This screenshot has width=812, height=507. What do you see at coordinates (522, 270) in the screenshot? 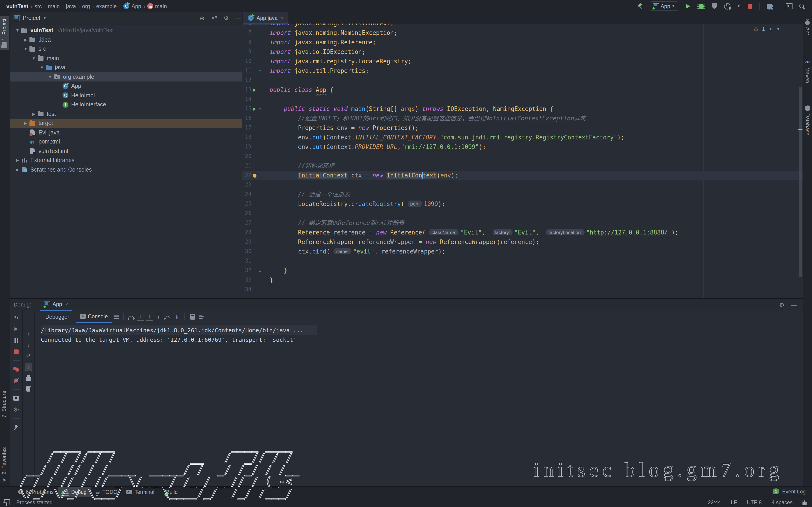
I see `code-line-32: 32⌂ }` at bounding box center [522, 270].